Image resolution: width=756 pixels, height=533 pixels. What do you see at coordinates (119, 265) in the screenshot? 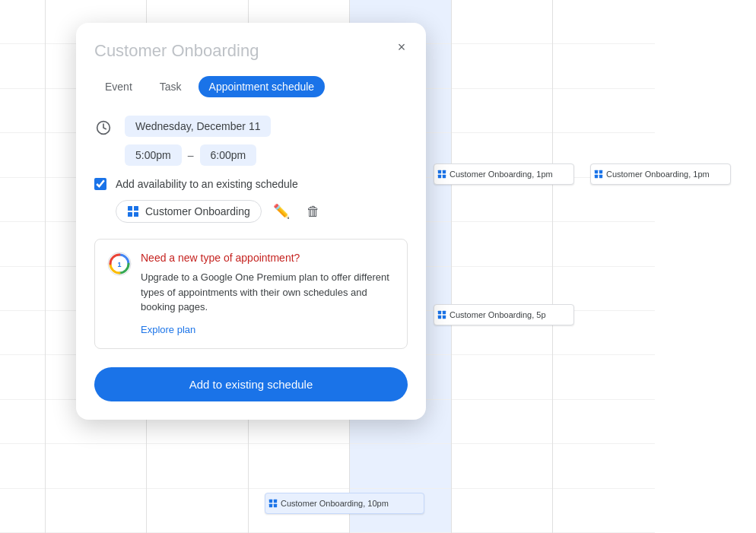
I see `svg-text: 1` at bounding box center [119, 265].